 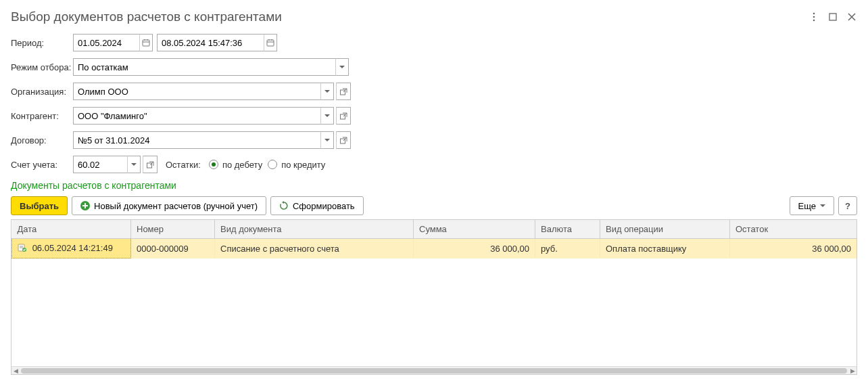 I want to click on contract-select, so click(x=197, y=140).